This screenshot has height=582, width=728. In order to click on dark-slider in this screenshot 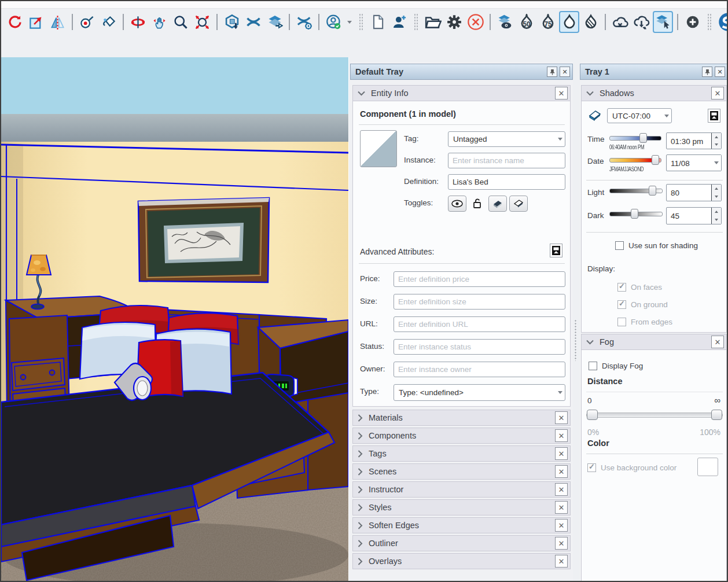, I will do `click(636, 214)`.